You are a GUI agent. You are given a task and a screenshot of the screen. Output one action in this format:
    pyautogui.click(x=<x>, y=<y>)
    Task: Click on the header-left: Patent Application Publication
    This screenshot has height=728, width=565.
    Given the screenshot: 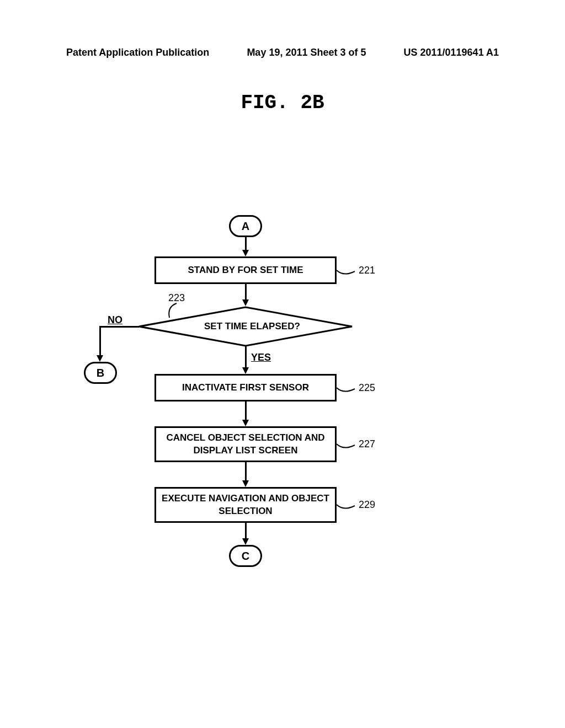 What is the action you would take?
    pyautogui.click(x=138, y=53)
    